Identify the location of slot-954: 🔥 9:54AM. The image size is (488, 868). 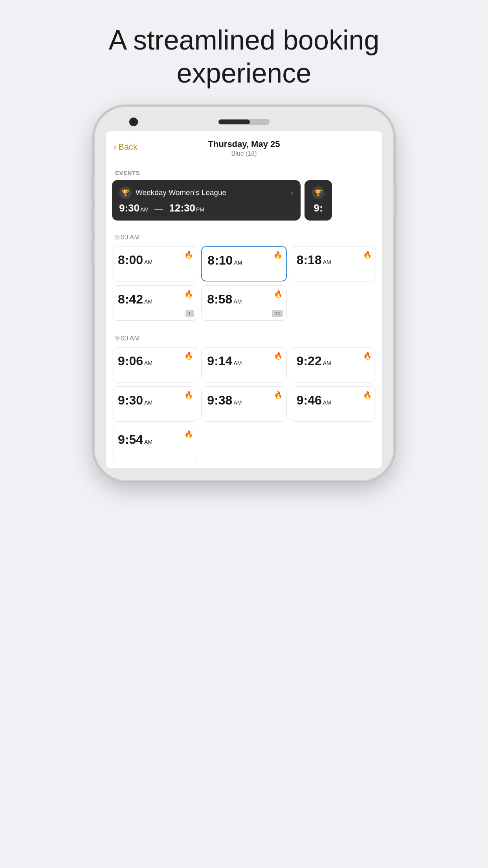
(155, 443).